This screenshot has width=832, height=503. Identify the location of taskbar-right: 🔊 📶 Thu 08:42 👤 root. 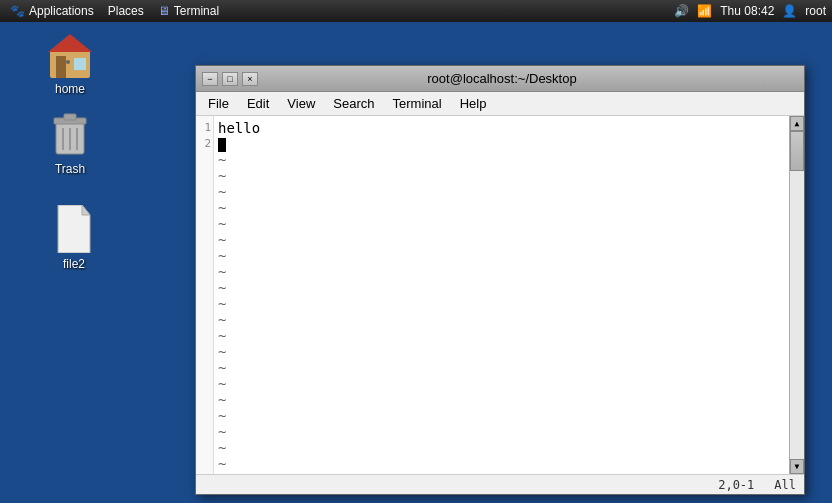
(750, 11).